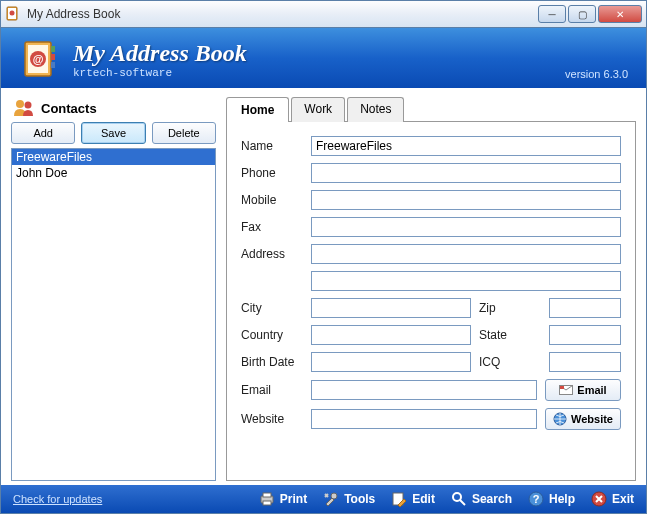  I want to click on window-title: My Address Book, so click(282, 14).